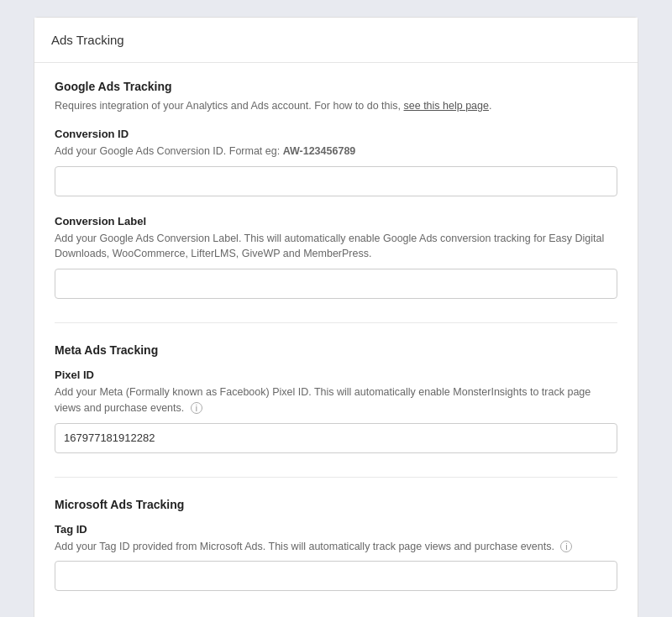  I want to click on tag-id-label: Tag ID, so click(336, 529).